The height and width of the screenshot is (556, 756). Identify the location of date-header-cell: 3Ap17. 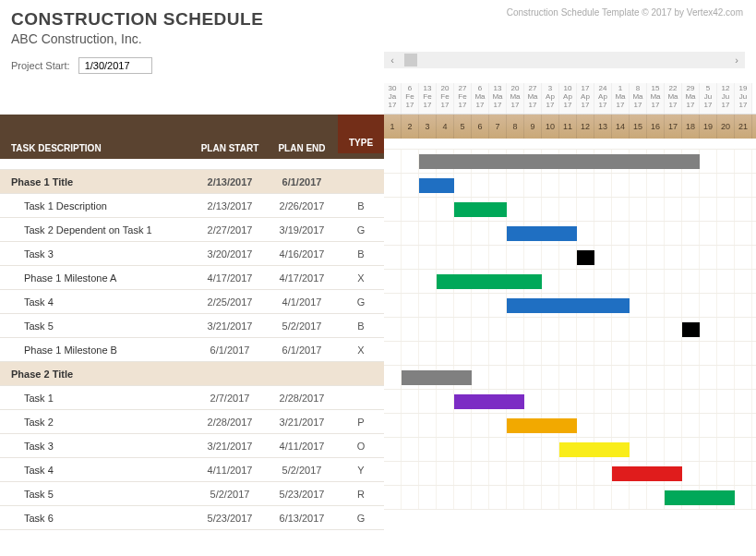
(550, 98).